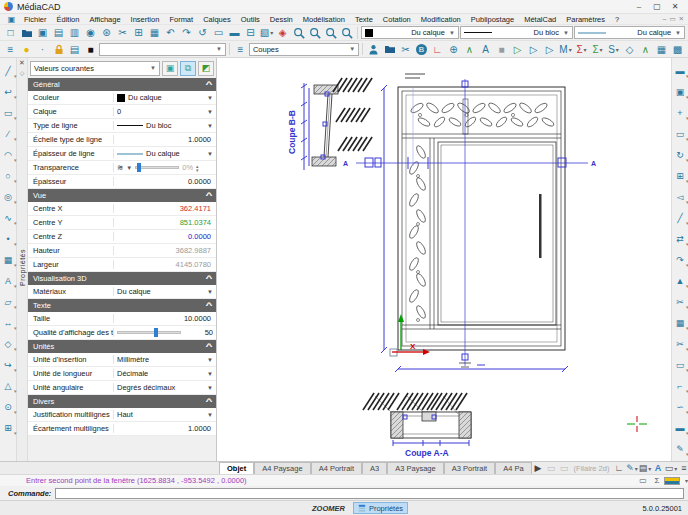  Describe the element at coordinates (8, 428) in the screenshot. I see `table-icon: ⊞▾` at that location.